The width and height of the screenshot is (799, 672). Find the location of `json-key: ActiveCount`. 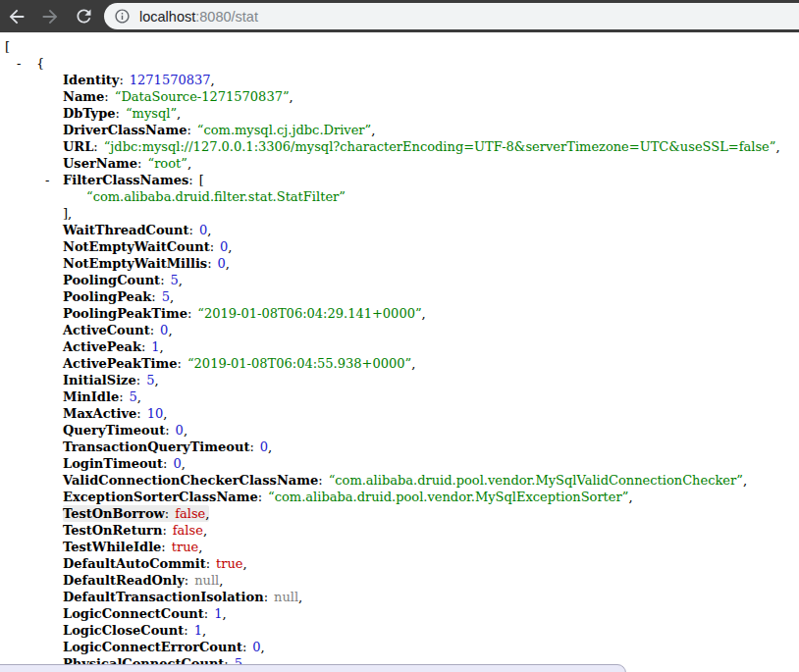

json-key: ActiveCount is located at coordinates (106, 330).